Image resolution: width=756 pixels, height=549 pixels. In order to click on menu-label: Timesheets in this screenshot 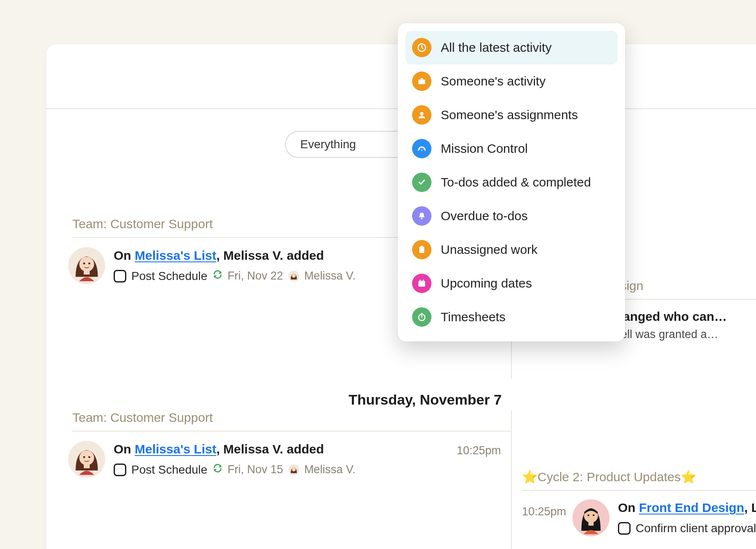, I will do `click(473, 317)`.